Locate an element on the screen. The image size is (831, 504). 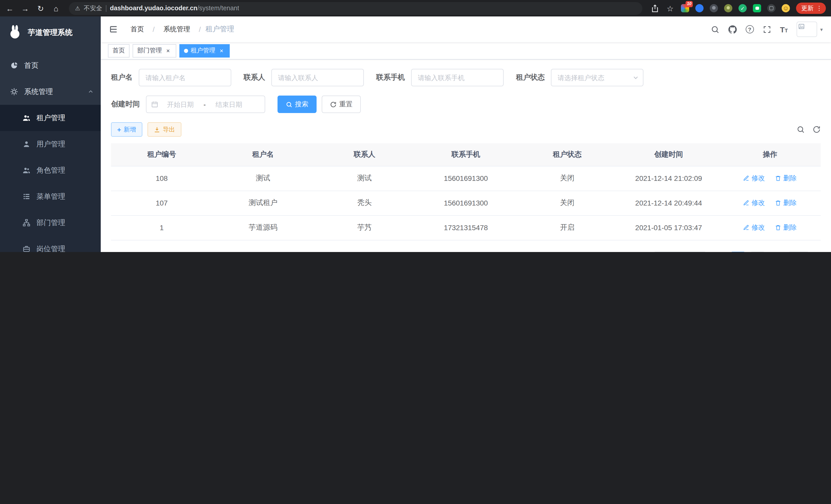
extension-check-icon: ✓ is located at coordinates (743, 8).